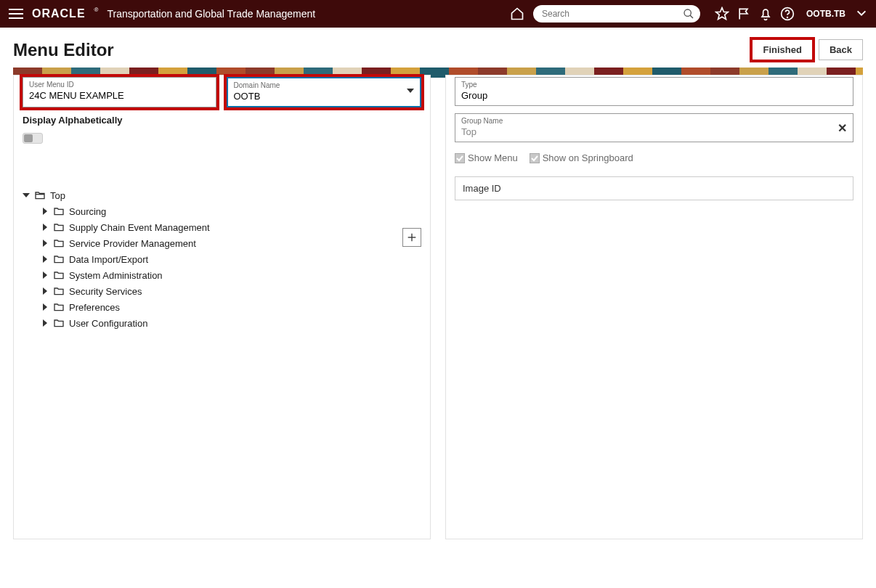 The width and height of the screenshot is (876, 588). I want to click on clear-icon: ✕, so click(843, 128).